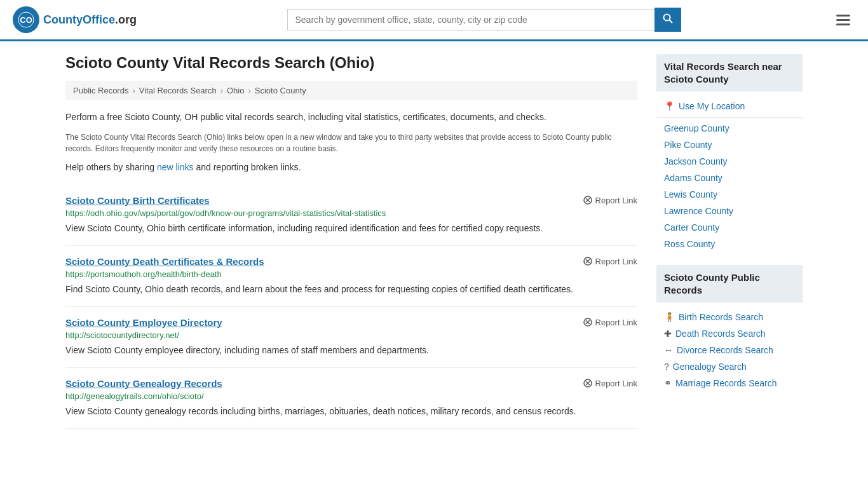 The image size is (868, 488). I want to click on result-url-1: https://portsmouthoh.org/health/birth-de…, so click(351, 274).